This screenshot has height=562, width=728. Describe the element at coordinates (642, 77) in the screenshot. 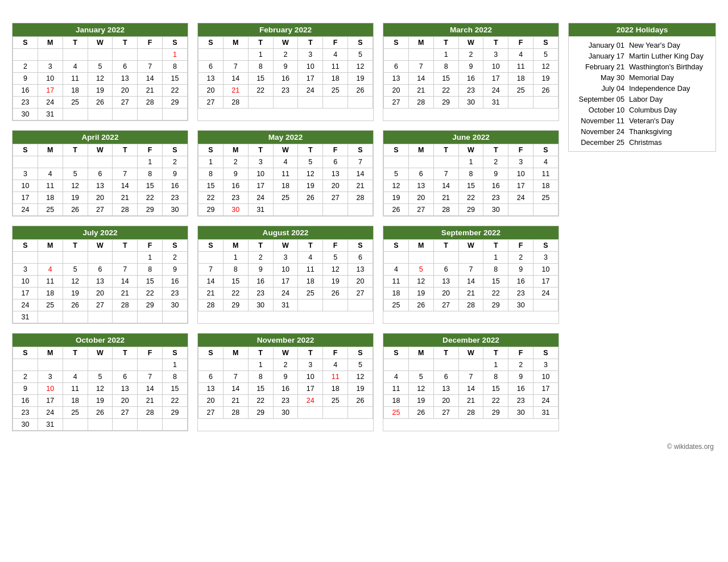

I see `holiday-item: May 30Memorial Day` at that location.